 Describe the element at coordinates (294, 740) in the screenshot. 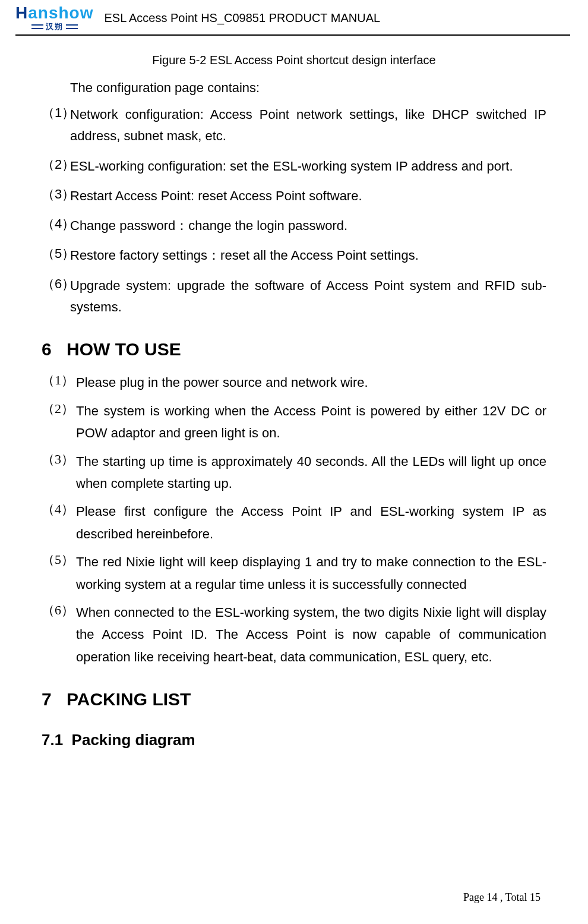

I see `section-7-1-heading: 7.1 Packing diagram` at that location.